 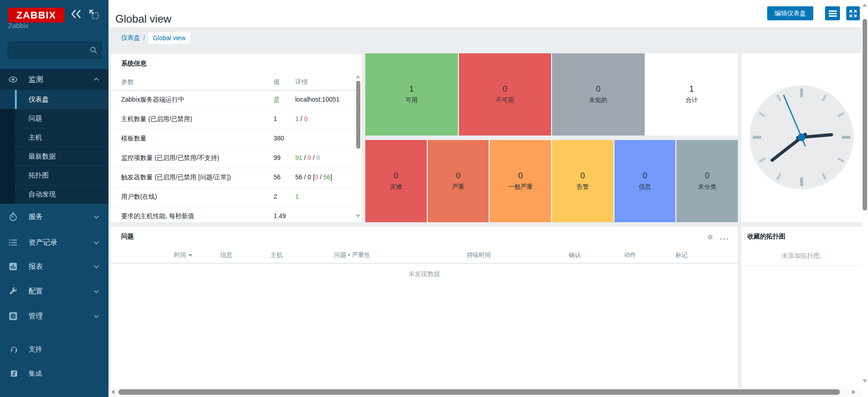 I want to click on search-box, so click(x=55, y=51).